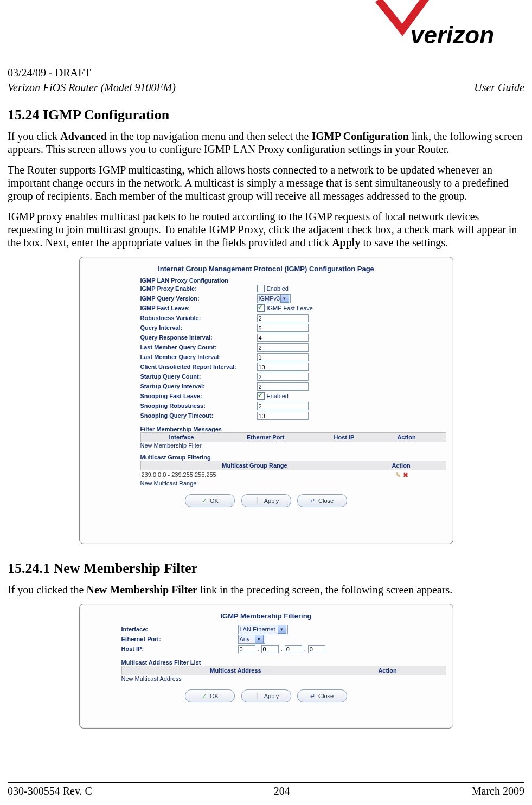 The height and width of the screenshot is (805, 532). I want to click on query-interval-label: Query Interval:, so click(198, 328).